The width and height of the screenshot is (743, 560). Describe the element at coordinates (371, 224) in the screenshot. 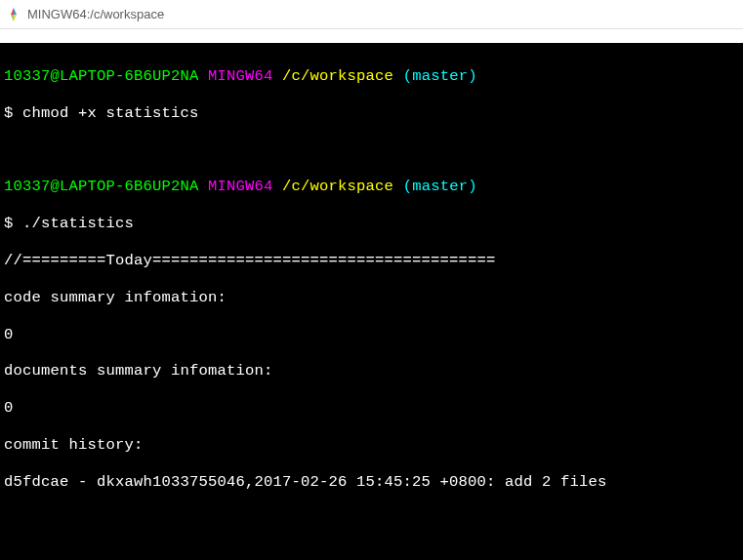

I see `command-line-2: $ ./statistics` at that location.